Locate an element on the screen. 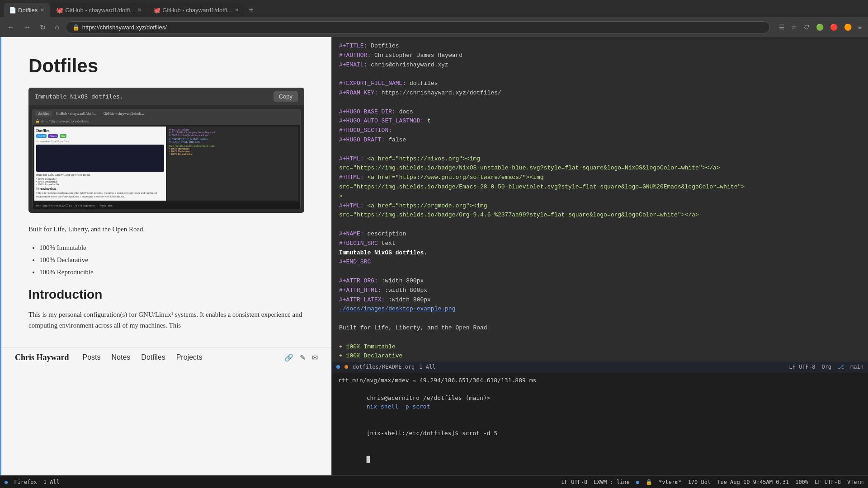  html3-src: src="https://img.shields.io/badge/Org-9.… is located at coordinates (519, 215).